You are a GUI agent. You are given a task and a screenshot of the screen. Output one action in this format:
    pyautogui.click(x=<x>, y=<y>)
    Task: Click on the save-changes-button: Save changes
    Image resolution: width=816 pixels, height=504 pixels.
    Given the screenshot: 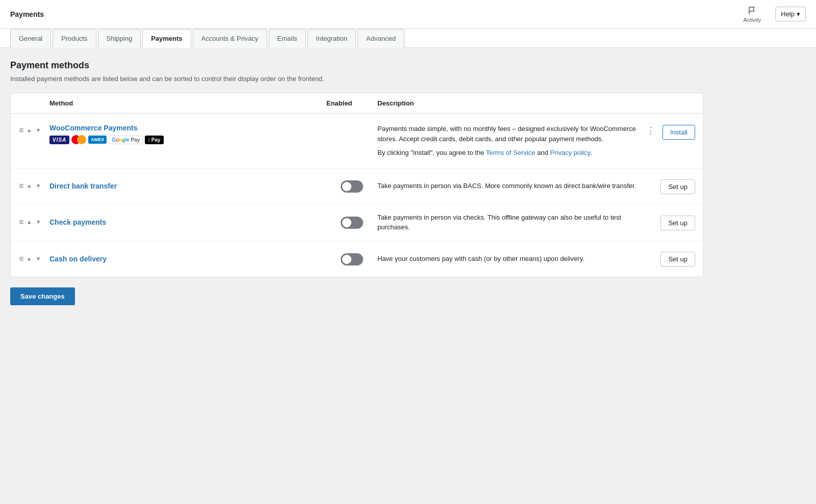 What is the action you would take?
    pyautogui.click(x=43, y=297)
    